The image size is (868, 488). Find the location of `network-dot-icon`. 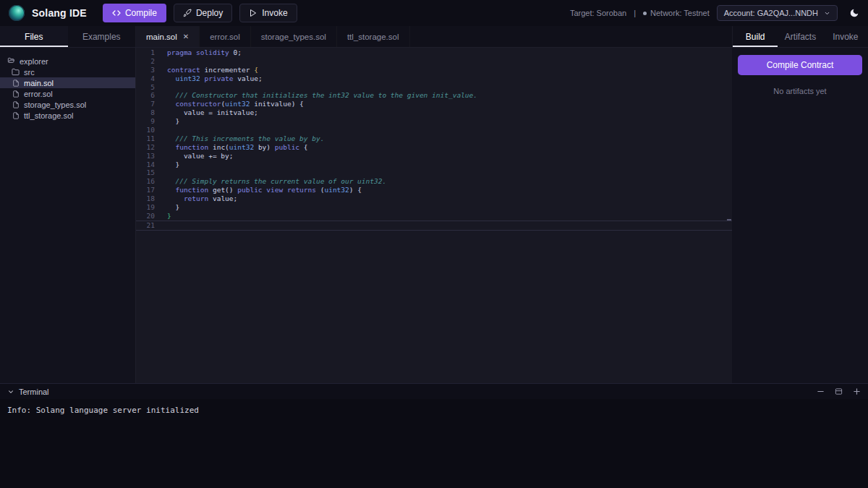

network-dot-icon is located at coordinates (645, 13).